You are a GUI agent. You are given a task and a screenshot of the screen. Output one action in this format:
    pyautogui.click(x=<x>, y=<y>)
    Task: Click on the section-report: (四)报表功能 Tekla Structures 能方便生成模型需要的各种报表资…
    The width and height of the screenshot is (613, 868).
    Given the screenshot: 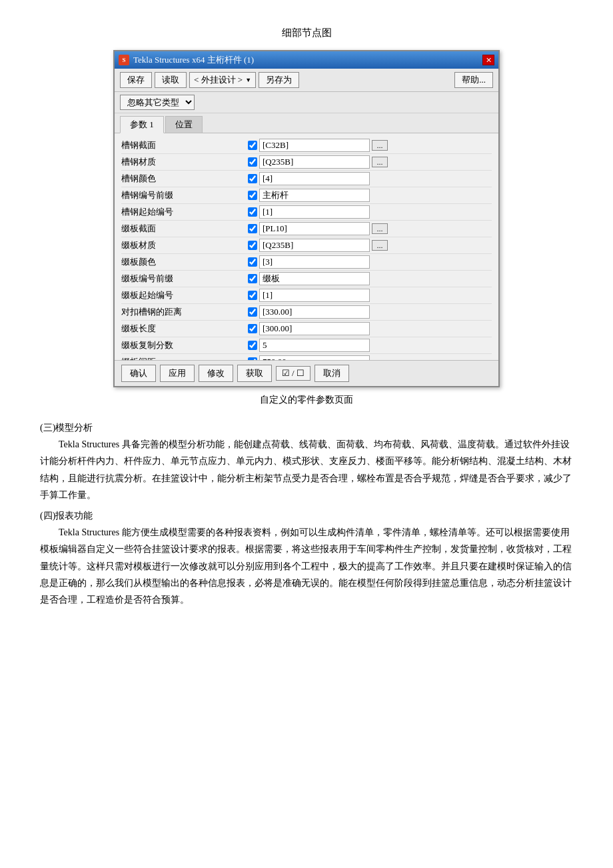 What is the action you would take?
    pyautogui.click(x=306, y=557)
    